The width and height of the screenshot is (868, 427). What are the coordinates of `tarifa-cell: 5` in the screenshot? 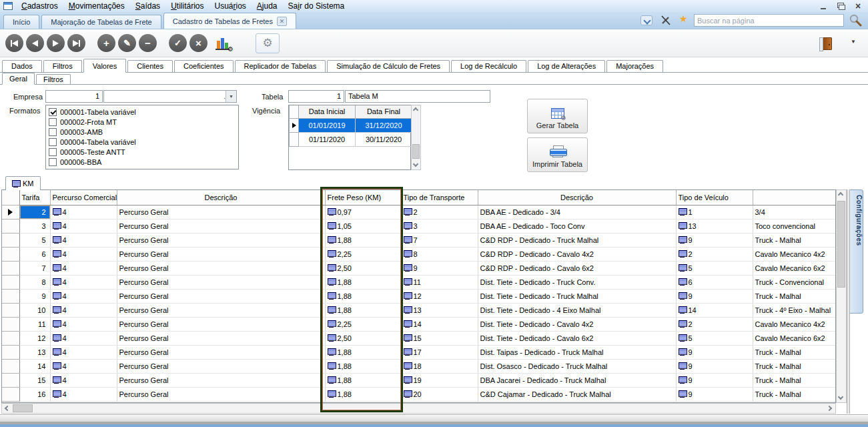 It's located at (35, 240).